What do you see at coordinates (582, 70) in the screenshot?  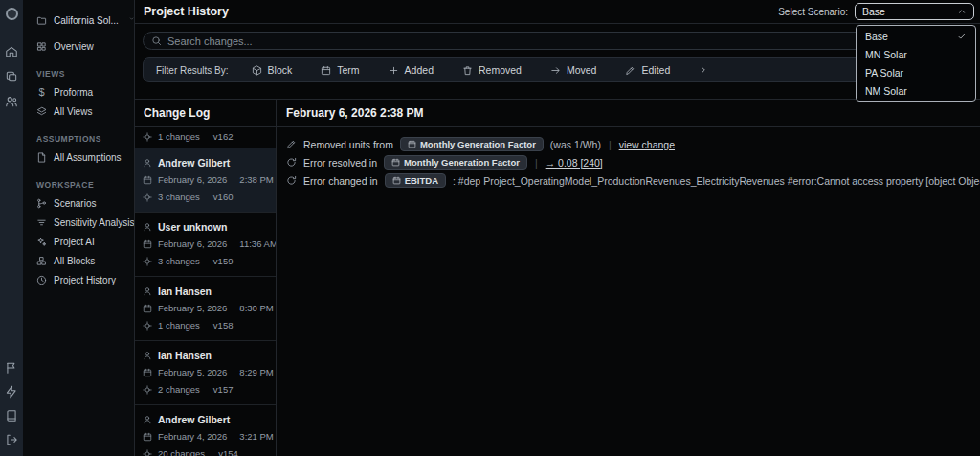 I see `filter-chip-label: Moved` at bounding box center [582, 70].